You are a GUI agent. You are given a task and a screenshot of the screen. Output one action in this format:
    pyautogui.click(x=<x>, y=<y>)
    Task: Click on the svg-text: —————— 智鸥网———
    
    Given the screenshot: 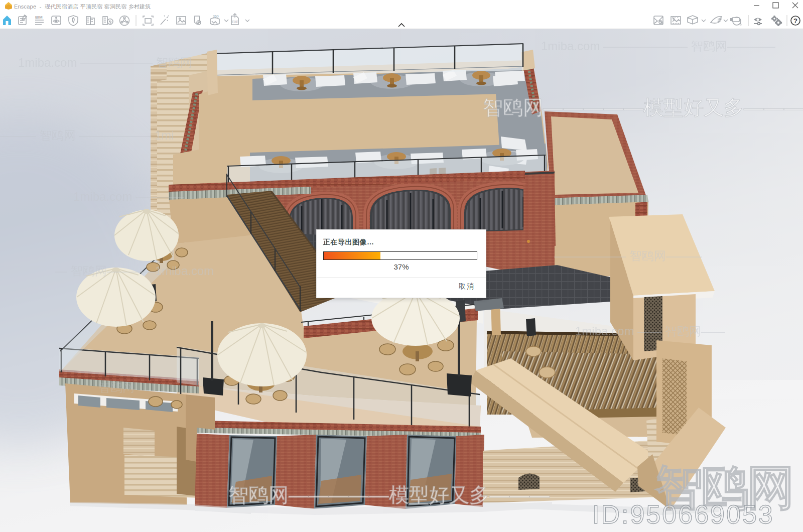 What is the action you would take?
    pyautogui.click(x=628, y=256)
    